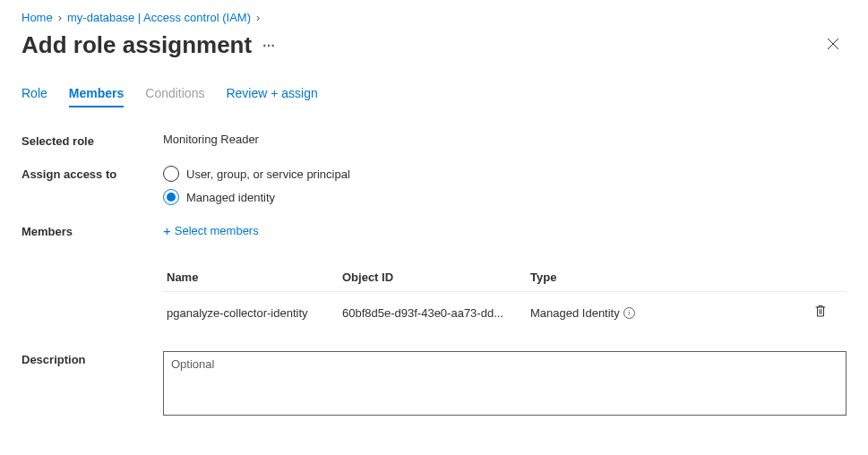  What do you see at coordinates (436, 278) in the screenshot?
I see `col-header-object-id: Object ID` at bounding box center [436, 278].